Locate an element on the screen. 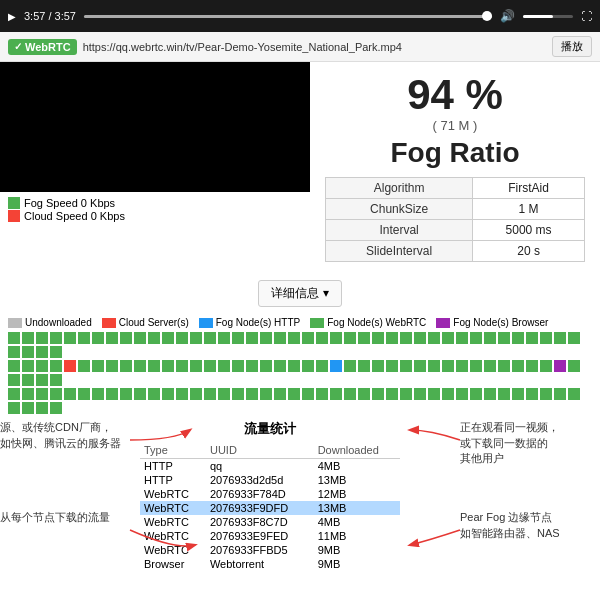 This screenshot has width=600, height=599. table-row: HTTP2076933d2d5d13MB is located at coordinates (270, 480).